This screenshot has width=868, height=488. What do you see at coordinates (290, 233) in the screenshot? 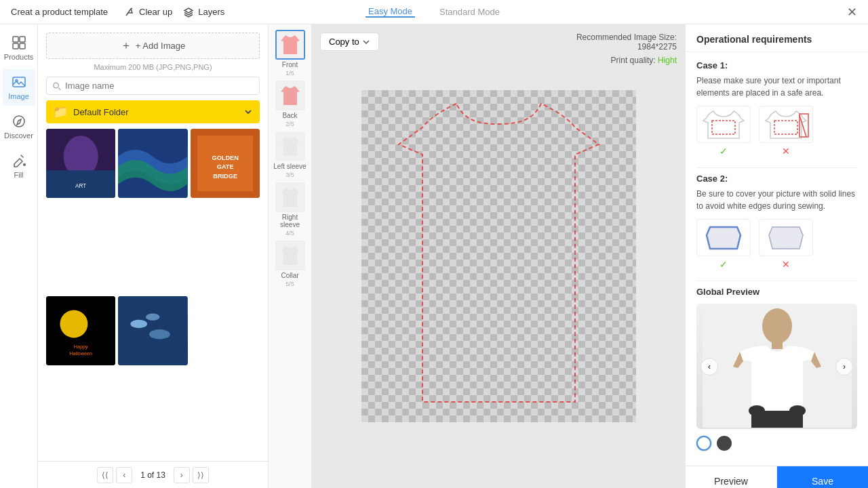
I see `right-sleeve-slot: 4/5` at bounding box center [290, 233].